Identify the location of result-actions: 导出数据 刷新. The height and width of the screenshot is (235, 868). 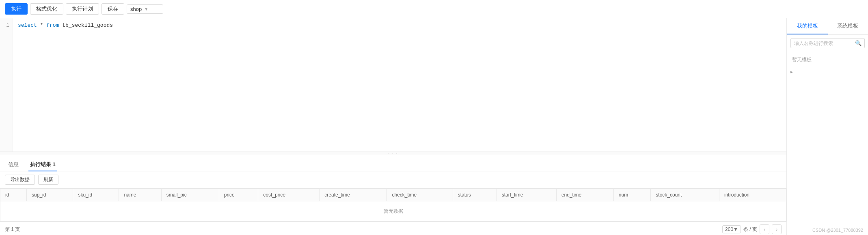
(393, 180).